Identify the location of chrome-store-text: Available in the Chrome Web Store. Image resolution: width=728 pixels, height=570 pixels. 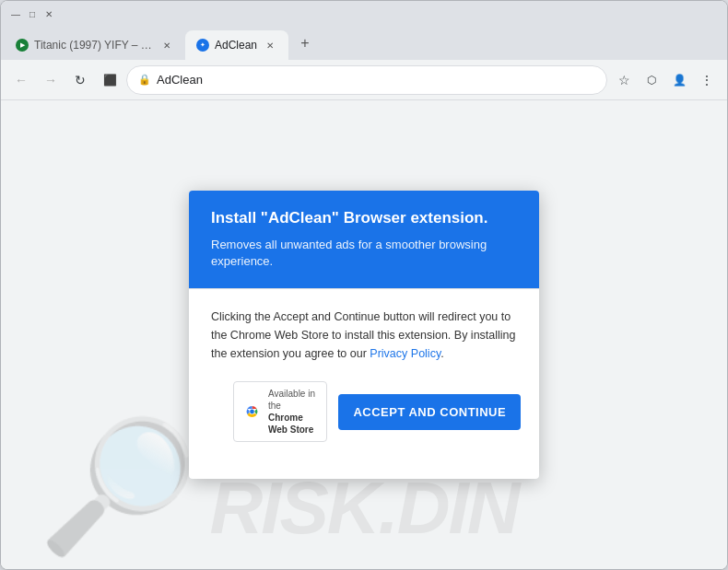
(293, 412).